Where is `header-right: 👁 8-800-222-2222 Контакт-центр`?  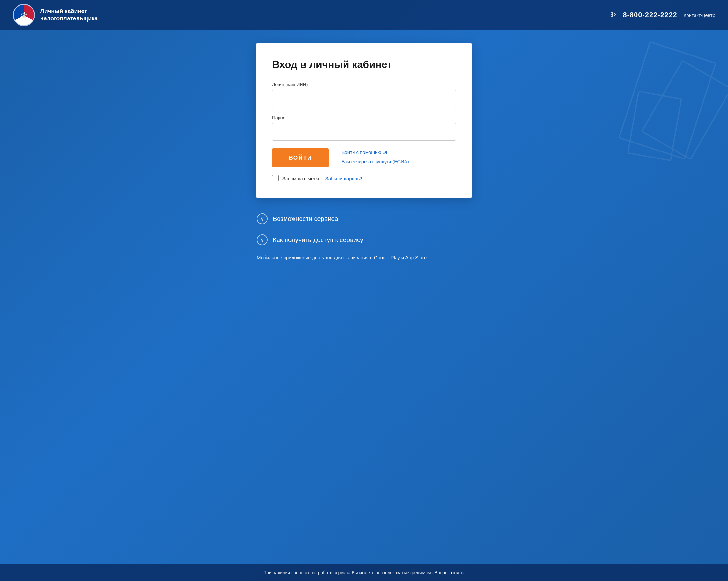
header-right: 👁 8-800-222-2222 Контакт-центр is located at coordinates (662, 15).